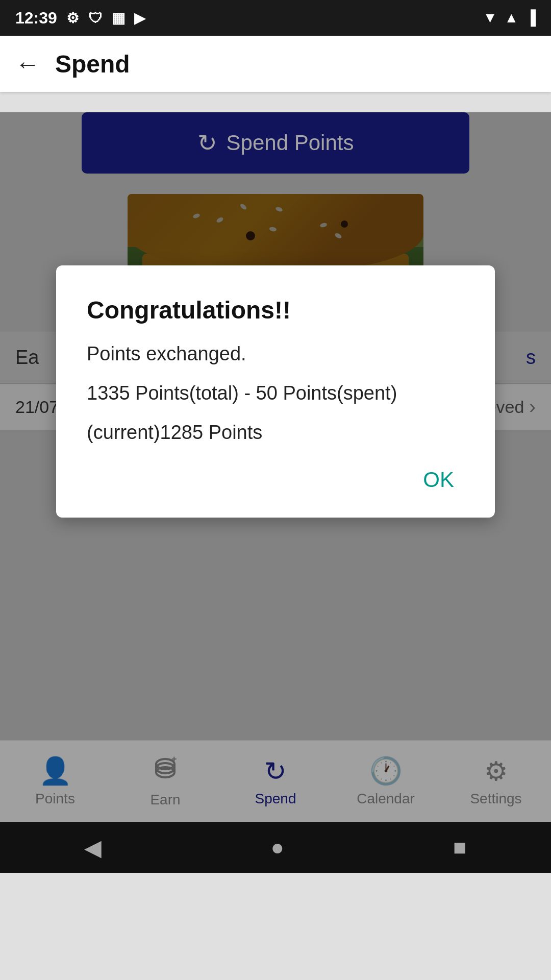 Image resolution: width=551 pixels, height=980 pixels. What do you see at coordinates (439, 480) in the screenshot?
I see `dialog-ok-button: OK` at bounding box center [439, 480].